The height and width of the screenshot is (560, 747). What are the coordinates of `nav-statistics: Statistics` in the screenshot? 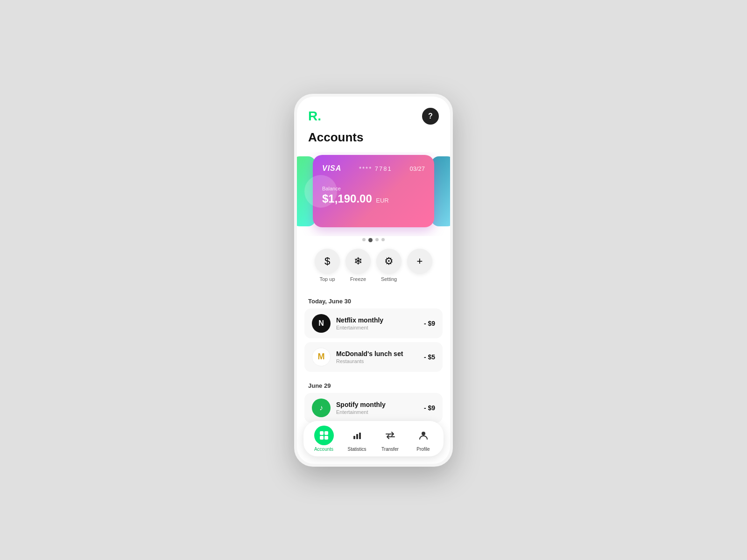 It's located at (357, 439).